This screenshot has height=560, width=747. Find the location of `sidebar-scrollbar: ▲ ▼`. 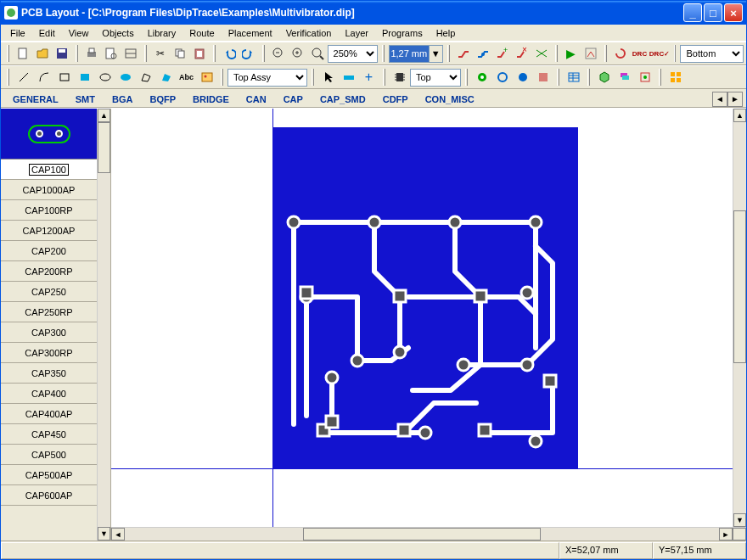

sidebar-scrollbar: ▲ ▼ is located at coordinates (104, 324).